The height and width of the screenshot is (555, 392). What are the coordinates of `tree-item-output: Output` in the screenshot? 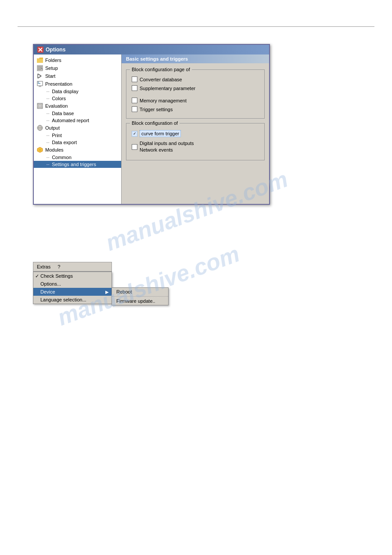 It's located at (77, 128).